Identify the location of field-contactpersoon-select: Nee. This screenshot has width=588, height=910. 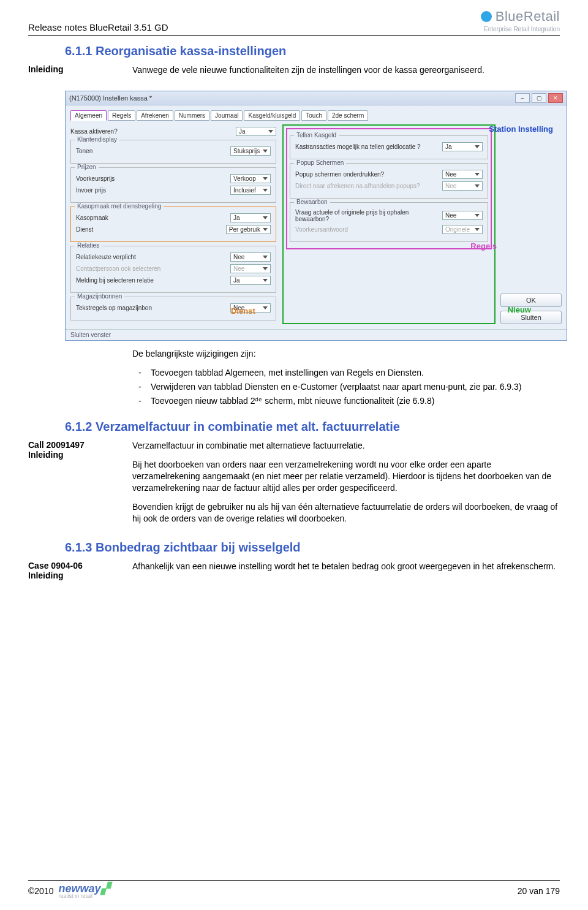
(251, 268).